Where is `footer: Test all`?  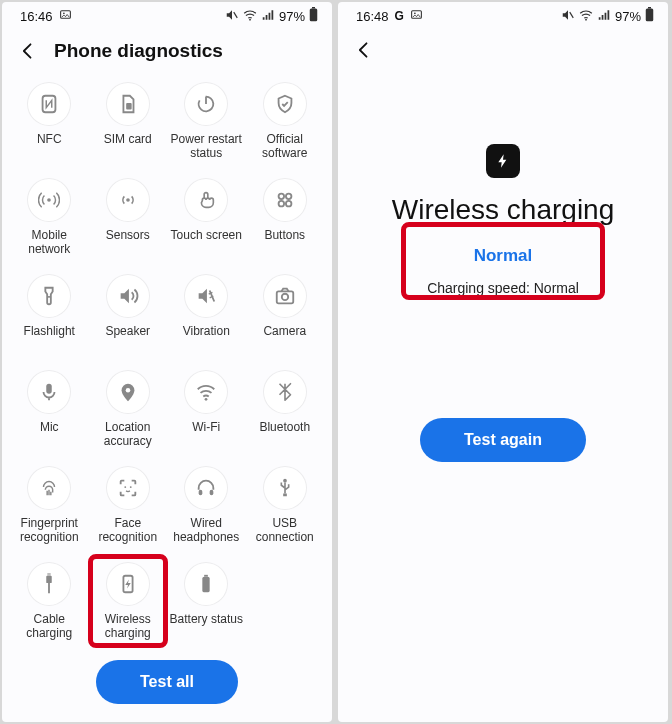
footer: Test all is located at coordinates (167, 686).